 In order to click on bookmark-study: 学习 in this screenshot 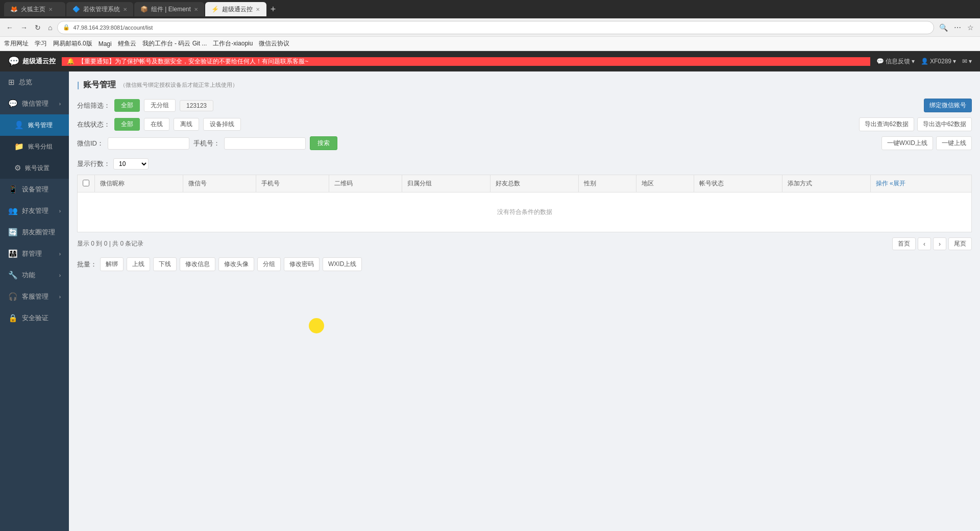, I will do `click(41, 44)`.